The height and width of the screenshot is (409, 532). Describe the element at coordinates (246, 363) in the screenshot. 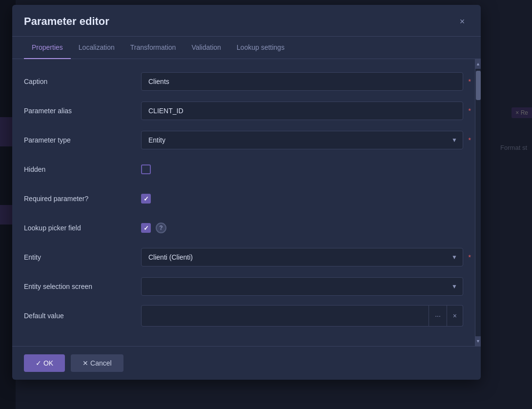

I see `modal-footer: ✓ OK ✕ Cancel` at that location.